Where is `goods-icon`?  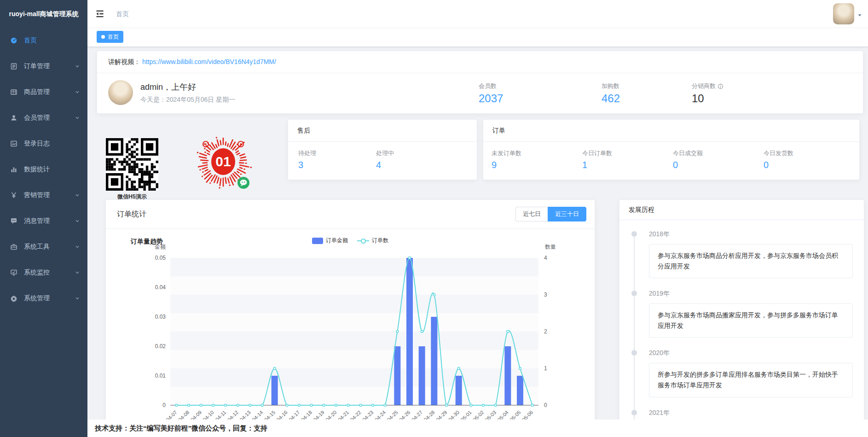
goods-icon is located at coordinates (14, 92).